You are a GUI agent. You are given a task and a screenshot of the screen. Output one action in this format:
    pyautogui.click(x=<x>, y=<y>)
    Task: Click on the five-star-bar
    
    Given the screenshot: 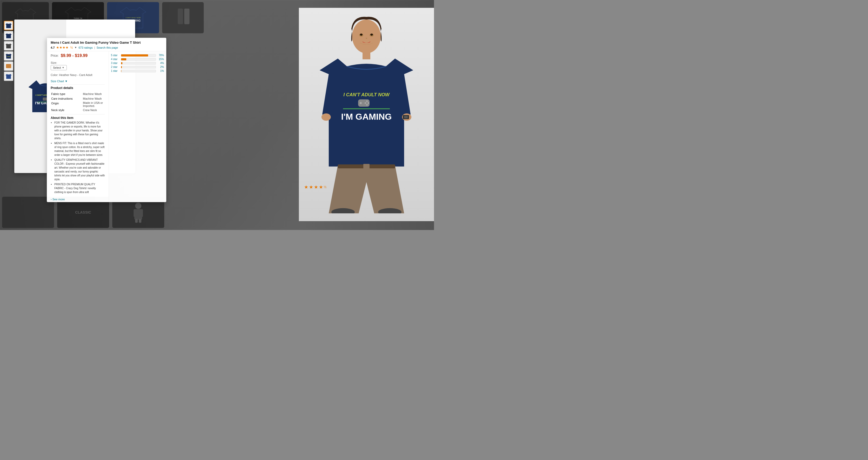 What is the action you would take?
    pyautogui.click(x=135, y=55)
    